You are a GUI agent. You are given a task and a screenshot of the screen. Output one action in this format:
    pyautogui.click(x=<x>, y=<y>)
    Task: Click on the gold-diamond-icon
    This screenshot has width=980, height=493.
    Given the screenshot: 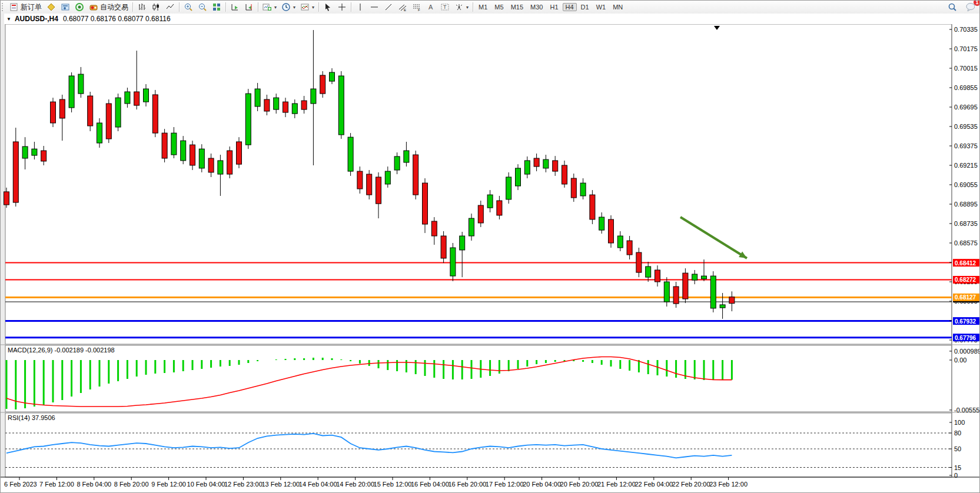 What is the action you would take?
    pyautogui.click(x=51, y=7)
    